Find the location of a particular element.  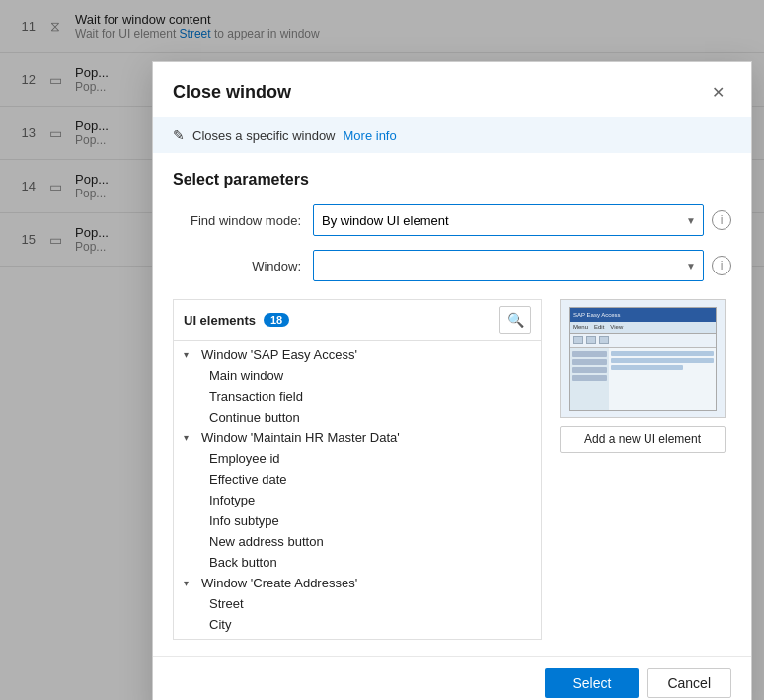

find-window-mode-select-wrapper: By window UI element By window title By … is located at coordinates (508, 220).